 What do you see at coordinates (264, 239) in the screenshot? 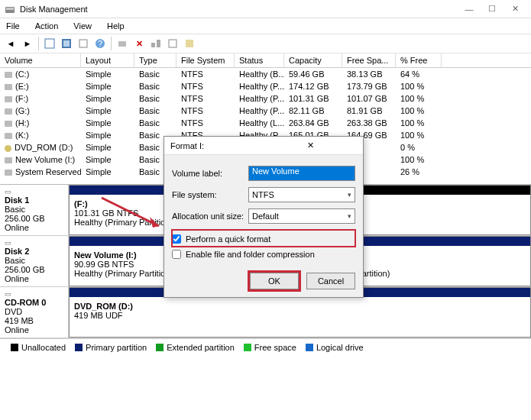
I see `quick-format-checkbox: Perform a quick format` at bounding box center [264, 239].